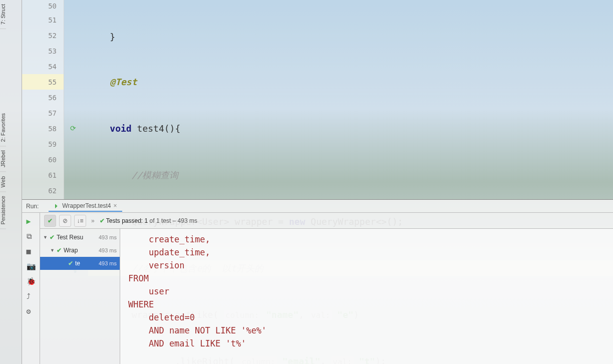  I want to click on line-number: 51, so click(43, 20).